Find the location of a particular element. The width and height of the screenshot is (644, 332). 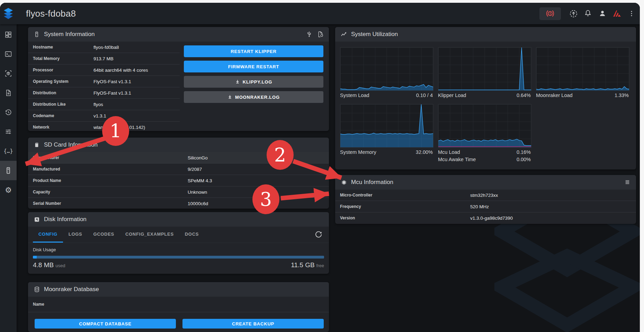

person-icon is located at coordinates (602, 14).